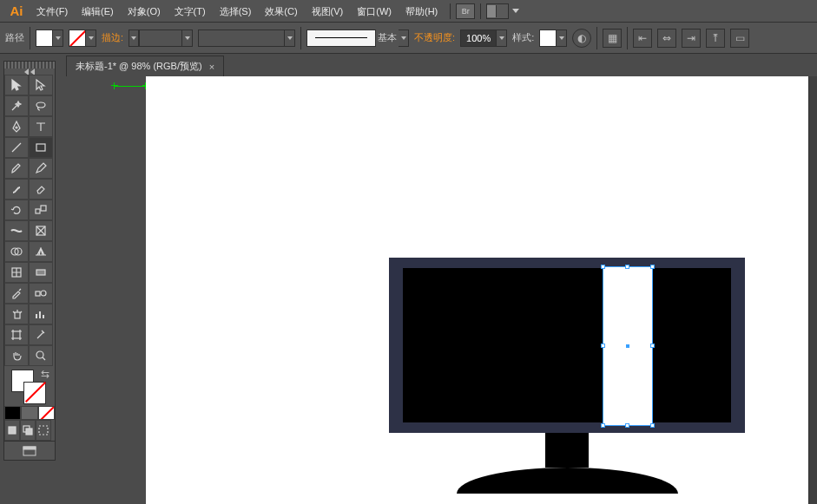  What do you see at coordinates (465, 11) in the screenshot?
I see `bridge-button: Br` at bounding box center [465, 11].